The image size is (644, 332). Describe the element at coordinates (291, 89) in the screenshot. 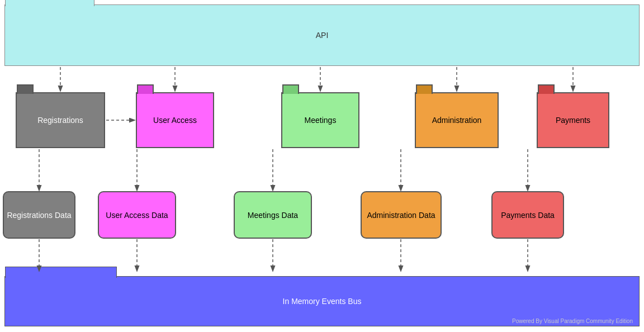

I see `meetings-tab` at that location.